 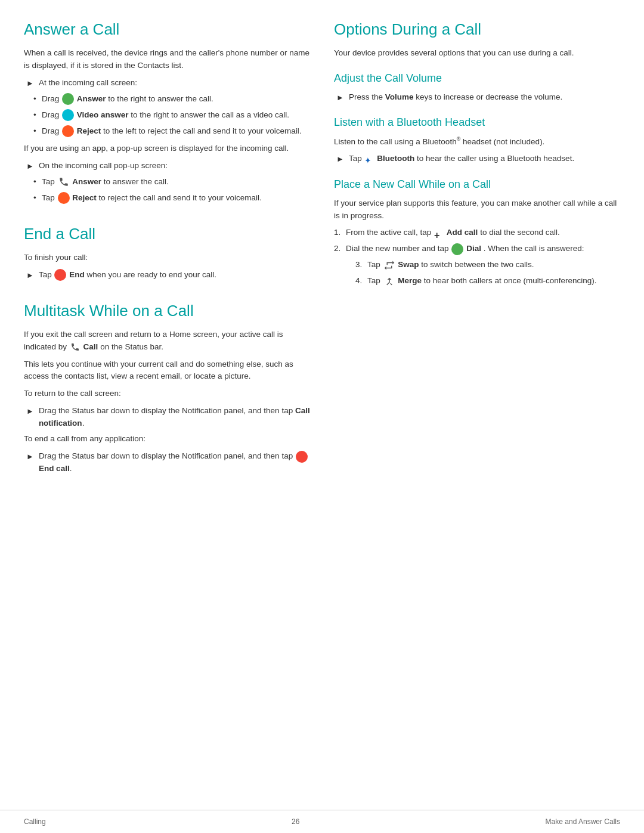 What do you see at coordinates (482, 280) in the screenshot?
I see `merge-content: Tap Merge to hear both callers at once (…` at bounding box center [482, 280].